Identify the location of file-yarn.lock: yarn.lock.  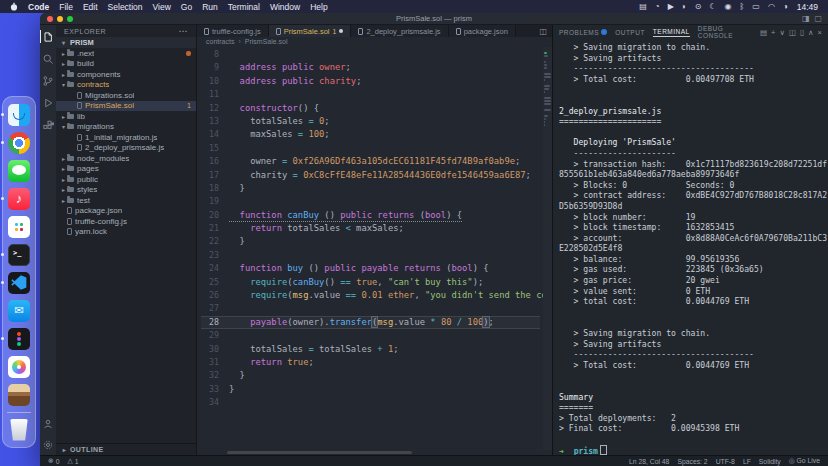
(126, 232).